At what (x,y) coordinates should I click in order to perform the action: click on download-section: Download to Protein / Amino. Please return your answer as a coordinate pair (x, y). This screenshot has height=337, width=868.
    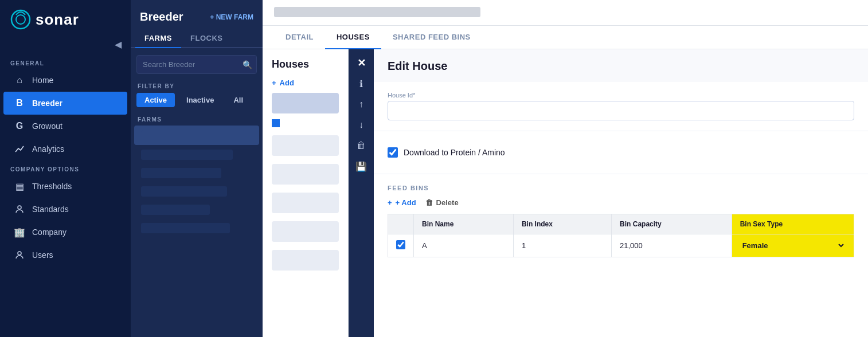
    Looking at the image, I should click on (621, 152).